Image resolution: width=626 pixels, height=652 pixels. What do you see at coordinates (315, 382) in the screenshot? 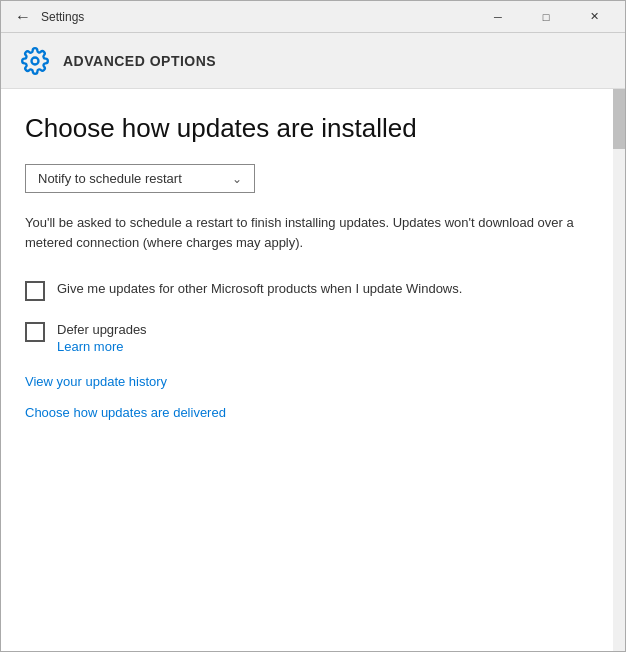
I see `view-update-history-link: View your update history` at bounding box center [315, 382].